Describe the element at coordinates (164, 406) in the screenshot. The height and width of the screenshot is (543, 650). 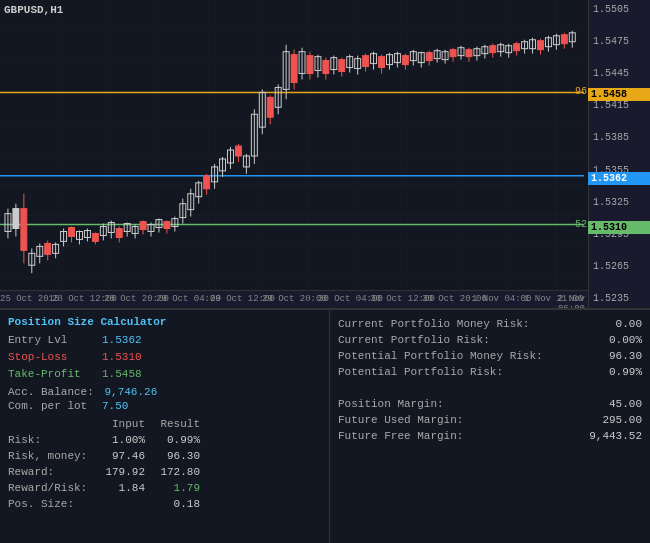
I see `com-row: Com. per lot 7.50` at that location.